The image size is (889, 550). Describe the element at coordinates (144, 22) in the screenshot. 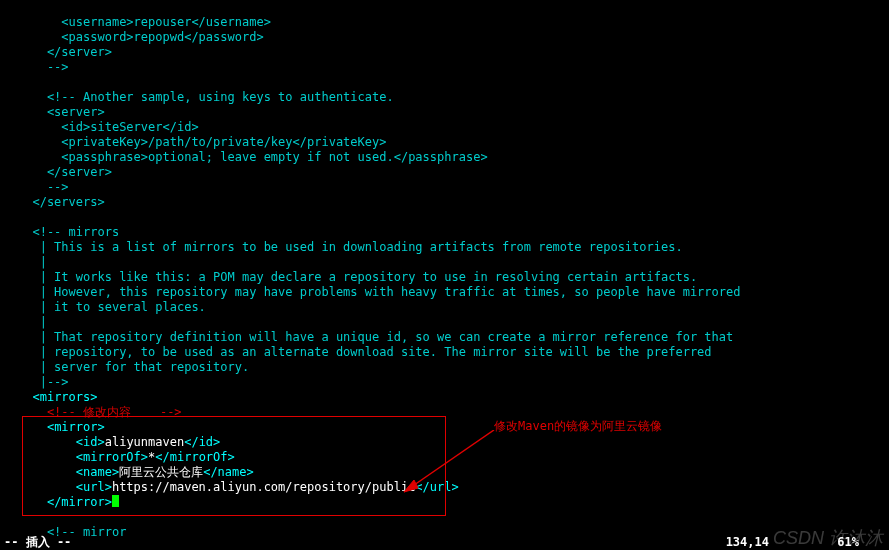

I see `code-line: <username>repouser</username>` at that location.